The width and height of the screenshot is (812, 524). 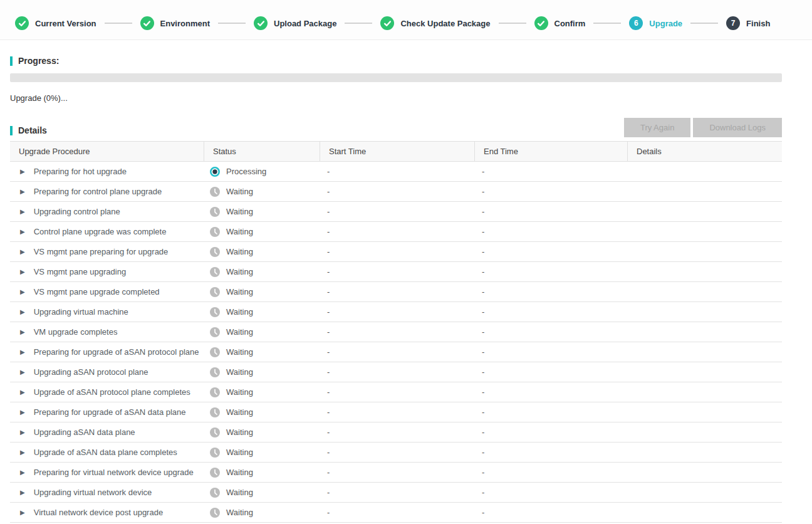 What do you see at coordinates (396, 192) in the screenshot?
I see `table-row: ▶ Preparing for control plane upgrade Wa…` at bounding box center [396, 192].